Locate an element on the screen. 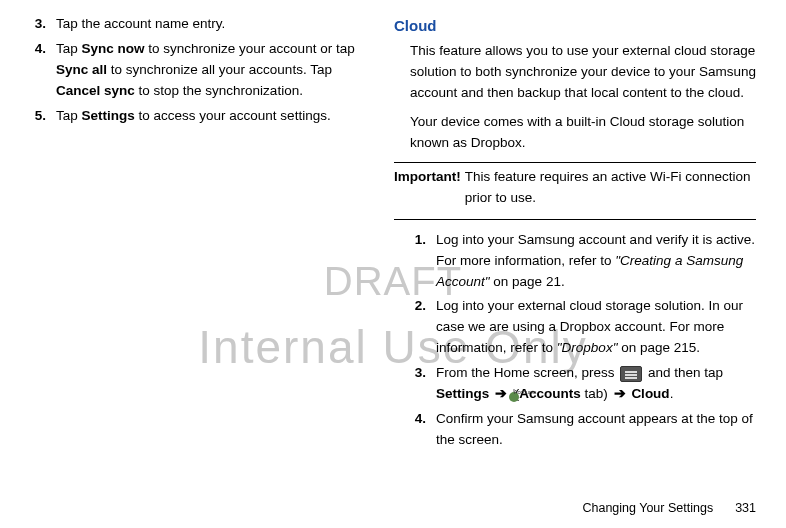 The height and width of the screenshot is (528, 786). step-body: Tap Sync now to synchronize your account… is located at coordinates (211, 70).